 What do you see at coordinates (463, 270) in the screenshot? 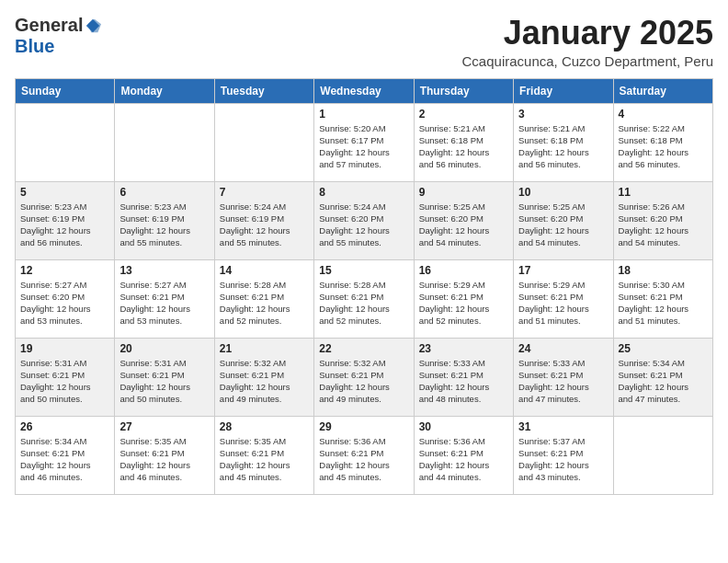
I see `day-number: 16` at bounding box center [463, 270].